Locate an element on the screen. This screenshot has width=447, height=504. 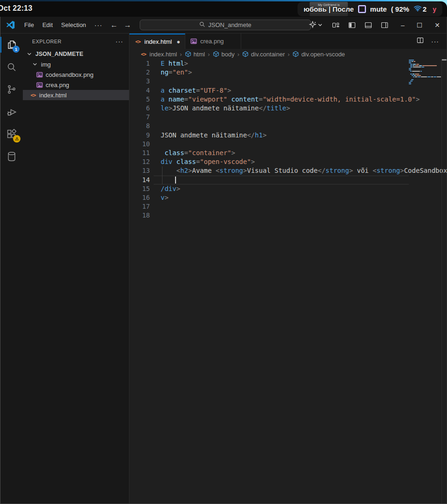
code-line-11: class="container"> is located at coordinates (198, 153).